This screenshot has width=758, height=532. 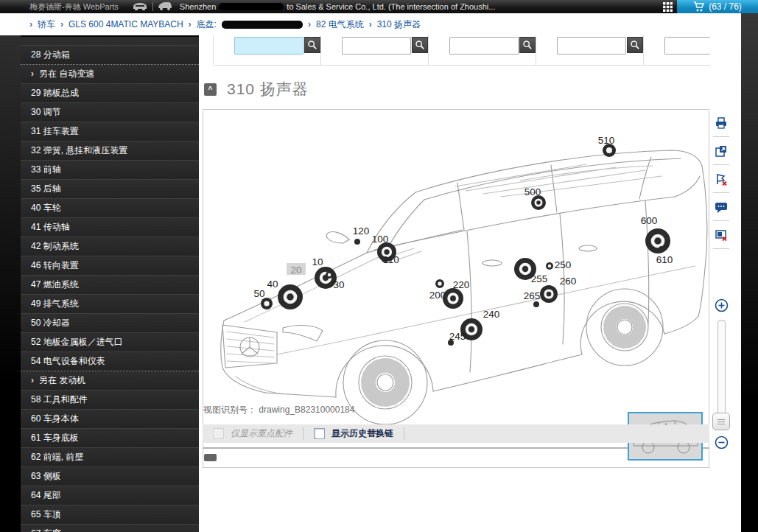 I want to click on sidebar-item-10: 42 制动系统, so click(x=110, y=246).